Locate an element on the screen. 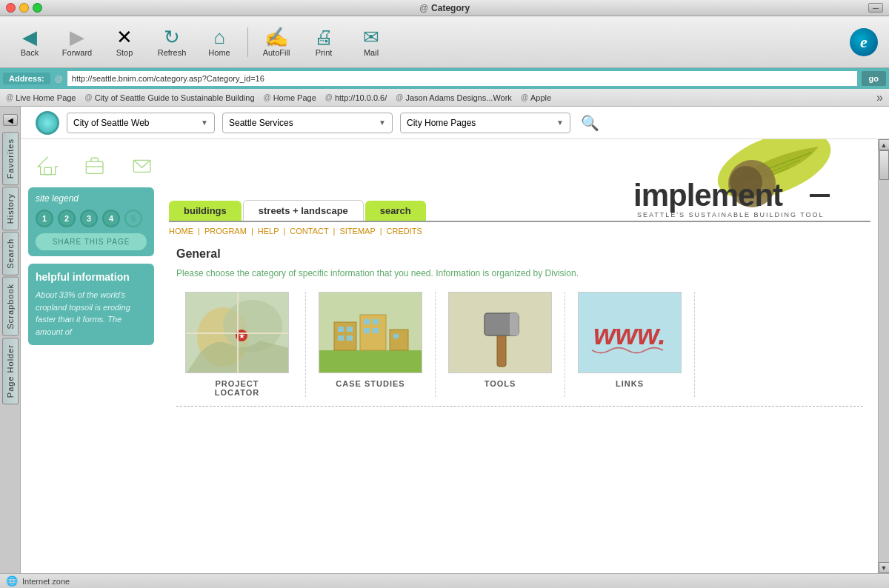 The image size is (889, 588). links-image: www. is located at coordinates (630, 333).